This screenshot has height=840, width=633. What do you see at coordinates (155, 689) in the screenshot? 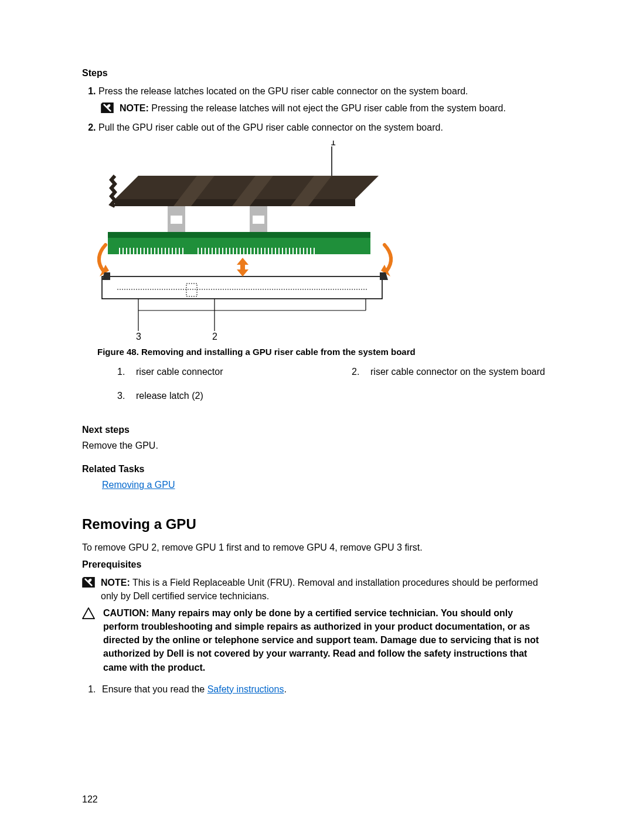
I see `prereq-prefix: Ensure that you read the` at bounding box center [155, 689].